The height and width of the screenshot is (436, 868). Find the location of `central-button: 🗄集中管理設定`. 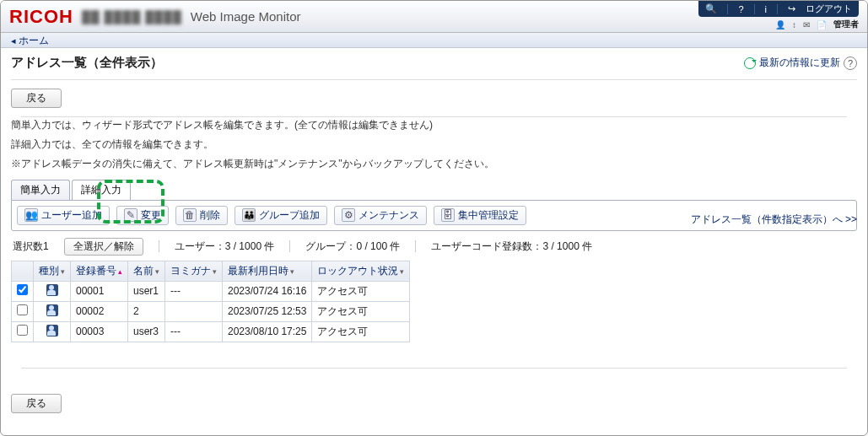

central-button: 🗄集中管理設定 is located at coordinates (480, 216).